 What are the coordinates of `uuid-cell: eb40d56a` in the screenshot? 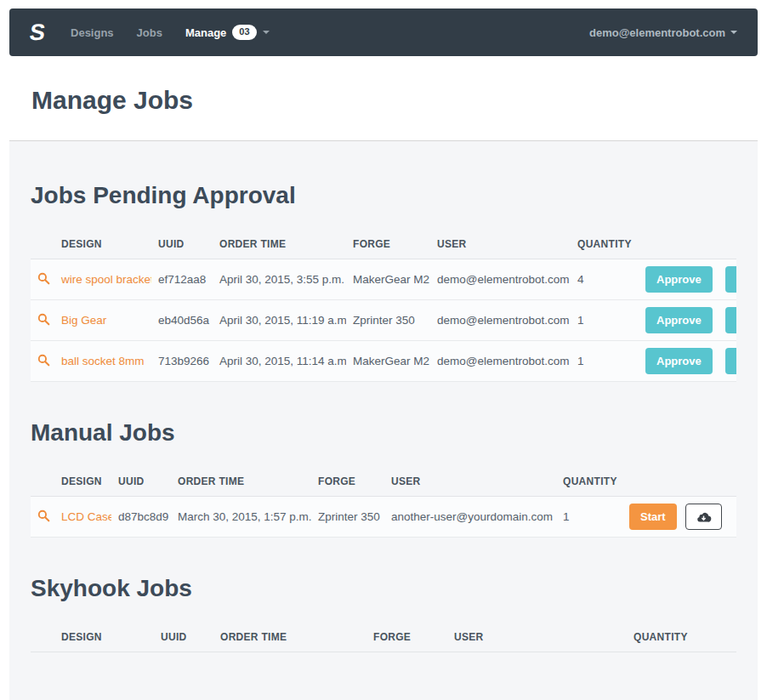 It's located at (182, 321).